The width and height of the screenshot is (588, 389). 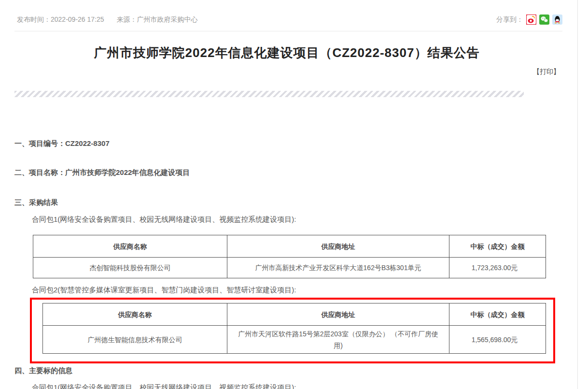 What do you see at coordinates (269, 94) in the screenshot?
I see `hatched-divider` at bounding box center [269, 94].